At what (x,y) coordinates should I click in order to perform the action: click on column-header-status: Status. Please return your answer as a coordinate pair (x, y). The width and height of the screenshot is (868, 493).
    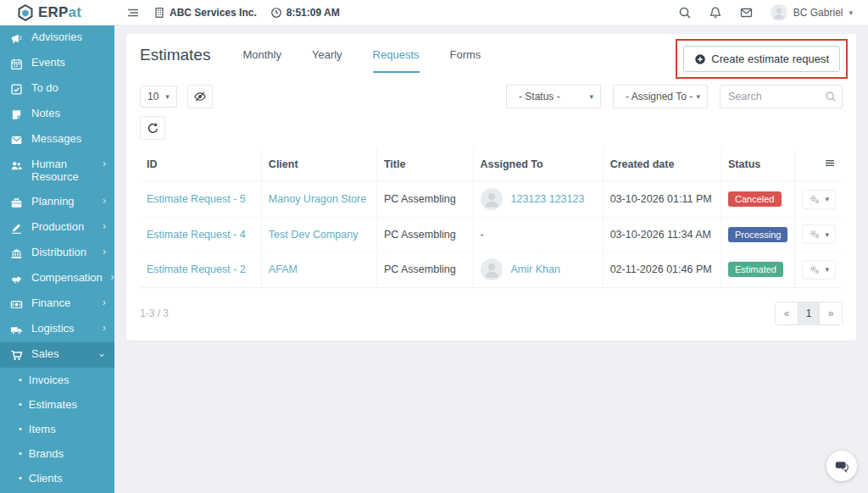
    Looking at the image, I should click on (758, 164).